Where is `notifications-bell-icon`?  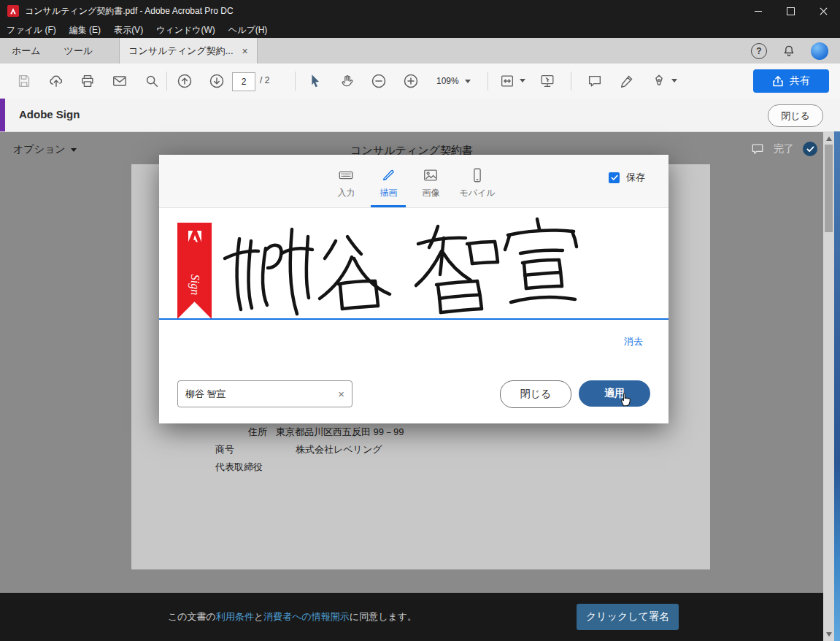 notifications-bell-icon is located at coordinates (789, 51).